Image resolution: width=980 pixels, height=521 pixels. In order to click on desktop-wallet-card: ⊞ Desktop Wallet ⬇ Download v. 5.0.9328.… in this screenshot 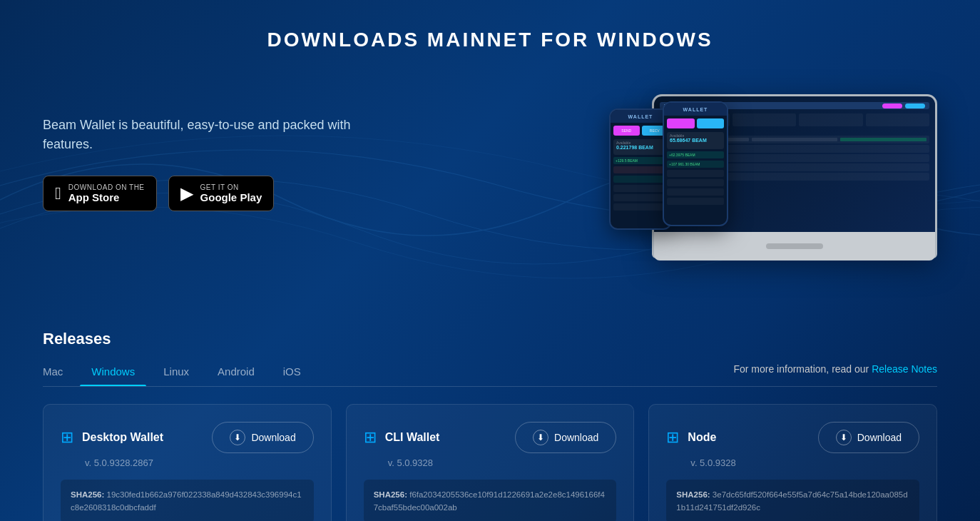, I will do `click(187, 462)`.